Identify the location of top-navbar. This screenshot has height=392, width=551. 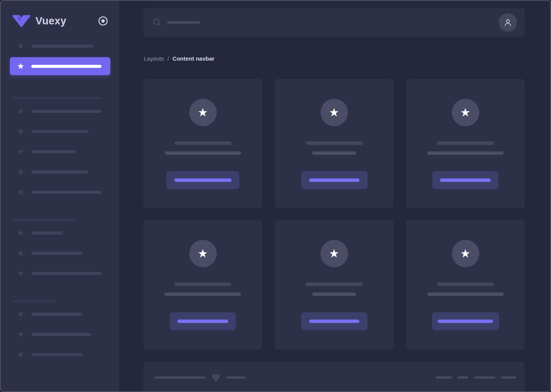
(334, 22).